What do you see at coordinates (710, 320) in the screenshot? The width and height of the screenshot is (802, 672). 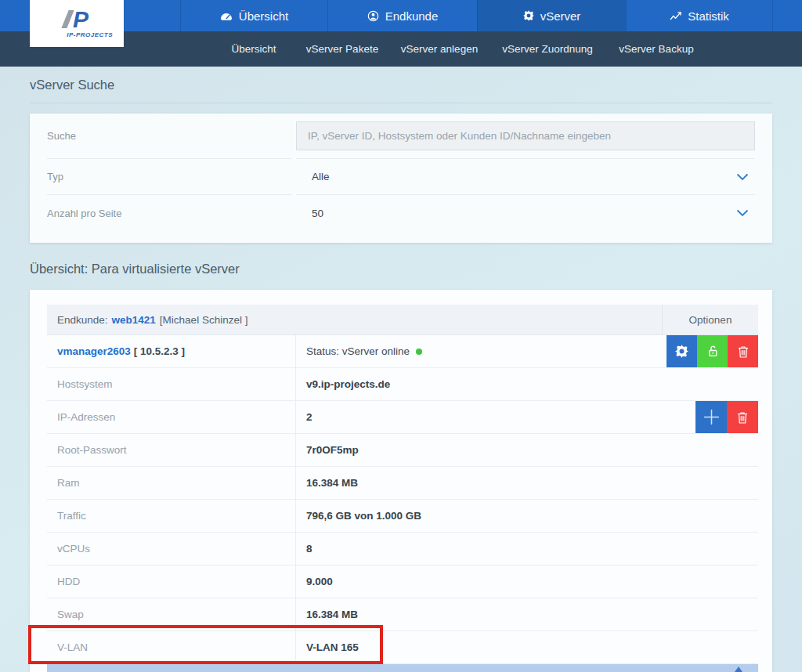 I see `options-header: Optionen` at bounding box center [710, 320].